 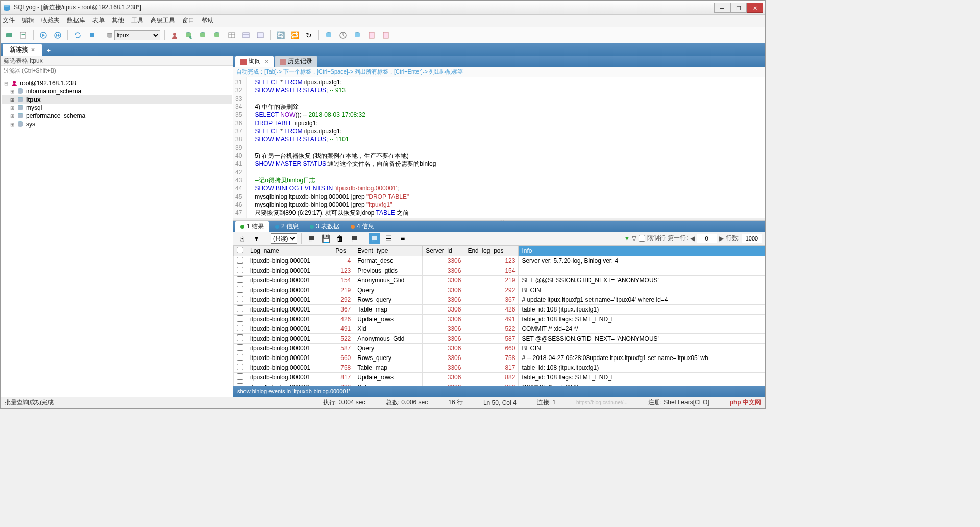 What do you see at coordinates (340, 238) in the screenshot?
I see `rt-delete-icon: 🗑` at bounding box center [340, 238].